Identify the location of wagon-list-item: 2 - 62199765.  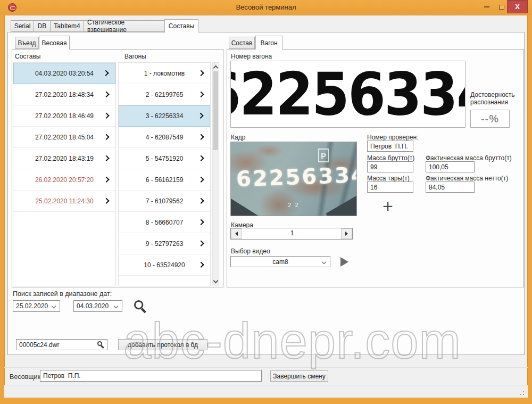
(164, 95).